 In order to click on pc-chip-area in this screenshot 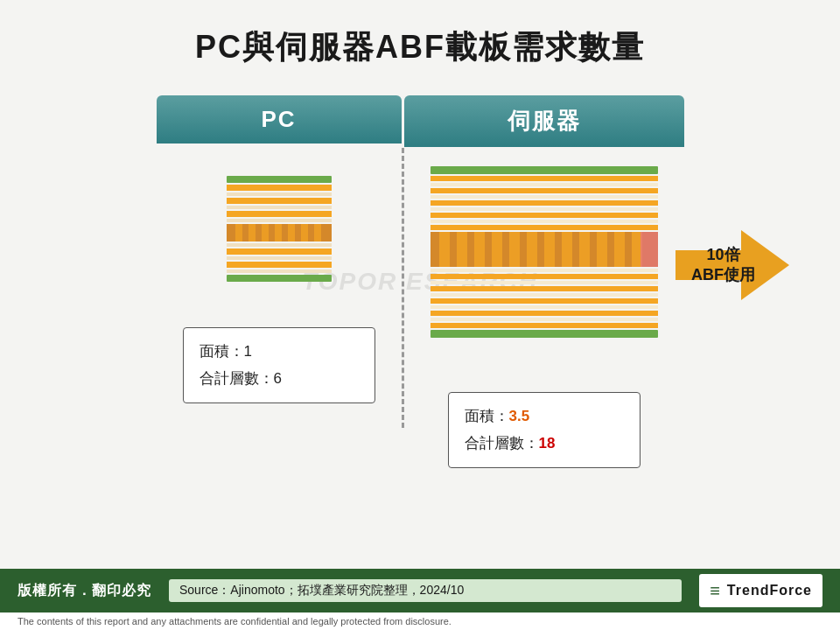, I will do `click(279, 231)`.